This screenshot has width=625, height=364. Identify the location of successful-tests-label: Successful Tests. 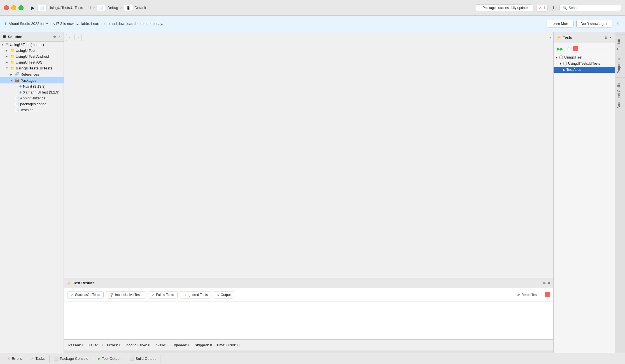
(87, 295).